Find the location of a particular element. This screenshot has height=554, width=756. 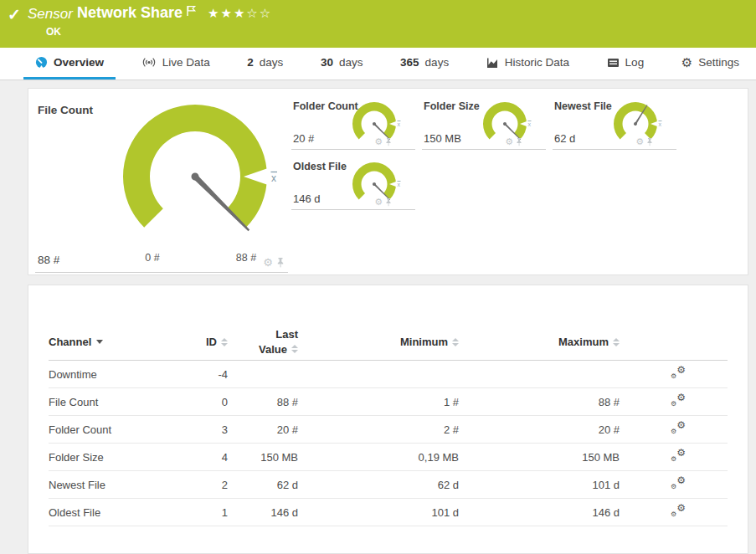

table-row: Oldest File 1 146 d 101 d 146 d ⚙⚙ is located at coordinates (388, 512).